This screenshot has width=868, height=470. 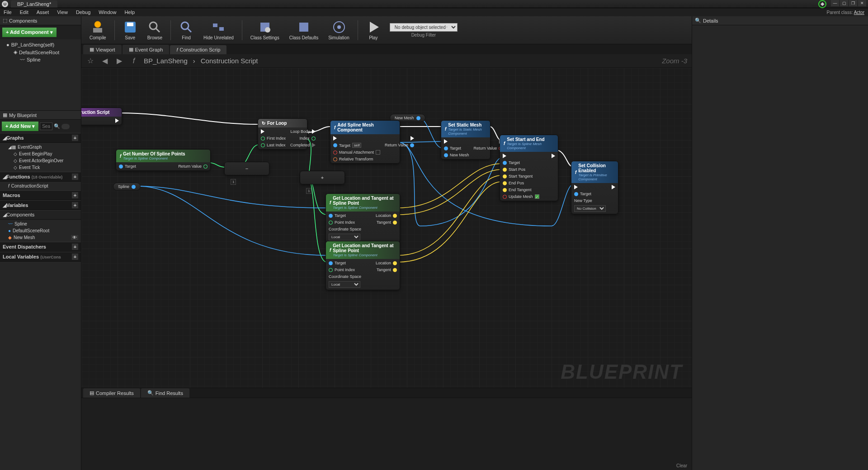 I want to click on function-constructionscript: f ConstructionScript, so click(x=41, y=186).